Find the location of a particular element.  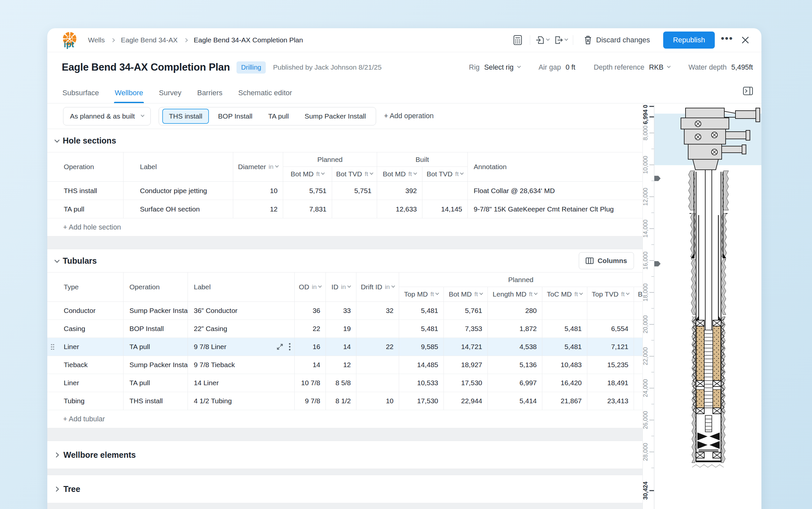

page-title: Eagle Bend 34-AX Completion Plan is located at coordinates (146, 67).